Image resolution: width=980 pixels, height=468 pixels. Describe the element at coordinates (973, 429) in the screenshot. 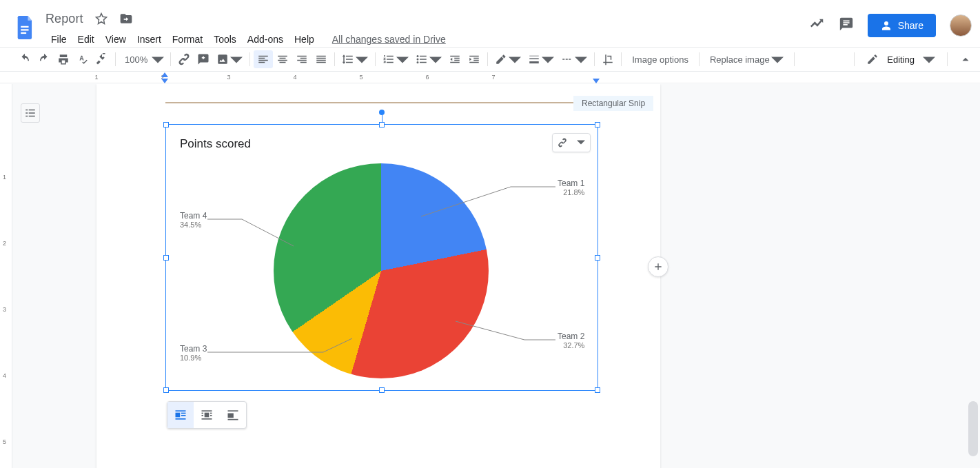

I see `vertical-scrollbar` at that location.